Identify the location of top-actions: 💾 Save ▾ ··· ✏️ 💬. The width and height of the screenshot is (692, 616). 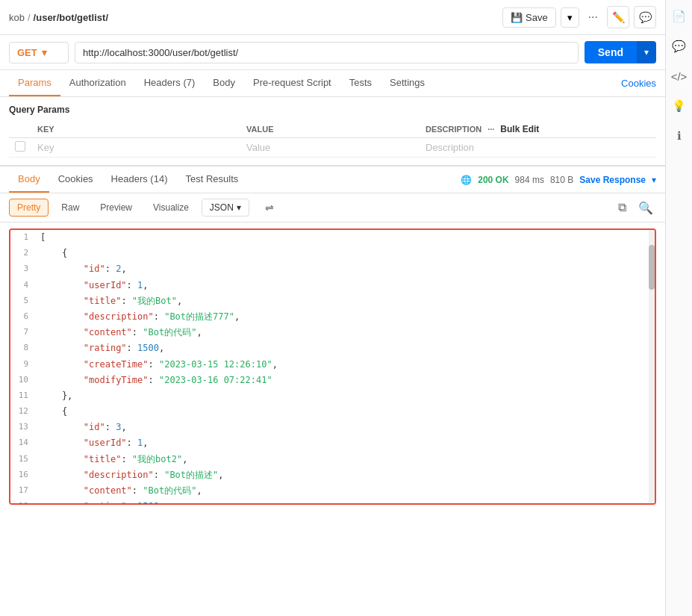
(579, 17).